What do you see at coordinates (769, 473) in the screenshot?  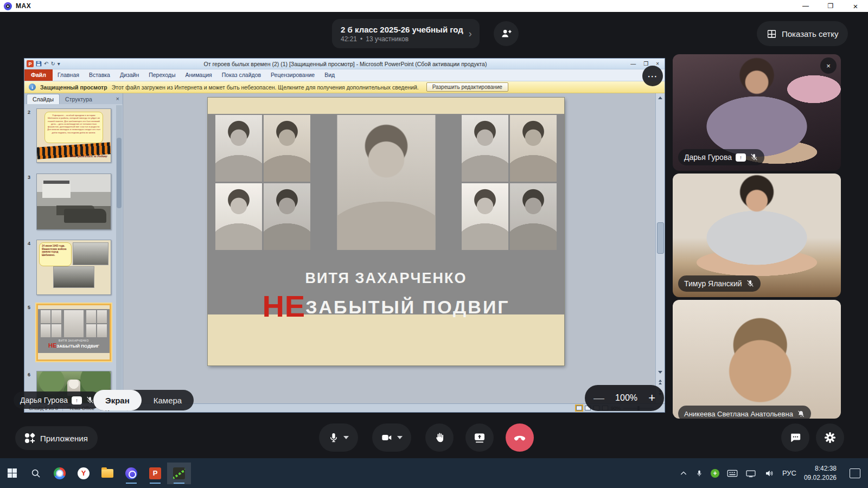 I see `tray-volume-icon` at bounding box center [769, 473].